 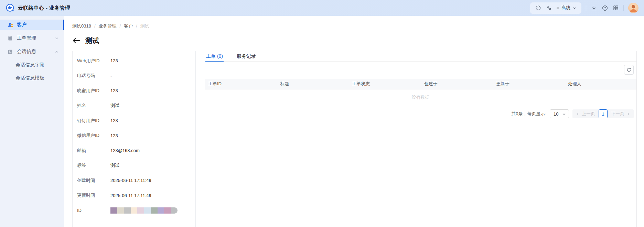 I want to click on field-row-email: 邮箱 123@163.com, so click(x=136, y=151).